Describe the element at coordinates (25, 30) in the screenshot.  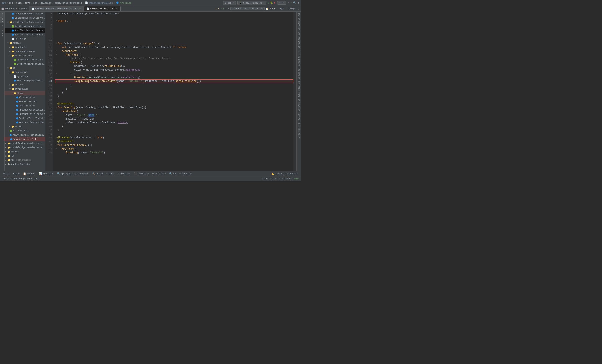
I see `tree-item-notifcoord-ext: 🔷 NotificationCoordinator+ExternalIntent…` at that location.